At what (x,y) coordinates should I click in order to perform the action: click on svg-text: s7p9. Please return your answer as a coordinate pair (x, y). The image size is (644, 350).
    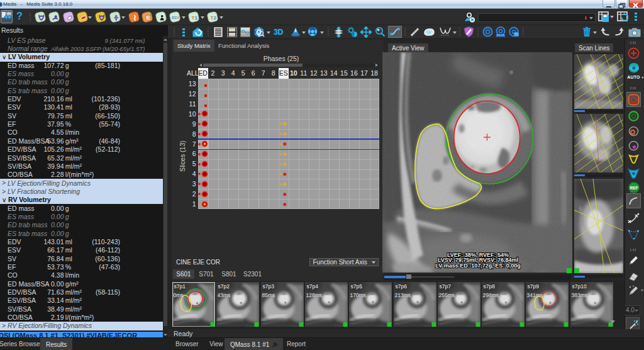
    Looking at the image, I should click on (533, 286).